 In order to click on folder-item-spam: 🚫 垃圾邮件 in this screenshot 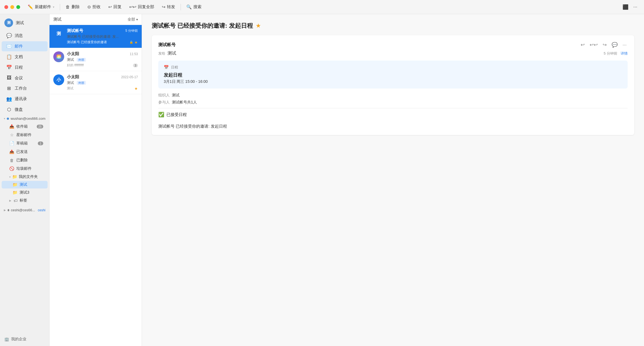, I will do `click(24, 169)`.